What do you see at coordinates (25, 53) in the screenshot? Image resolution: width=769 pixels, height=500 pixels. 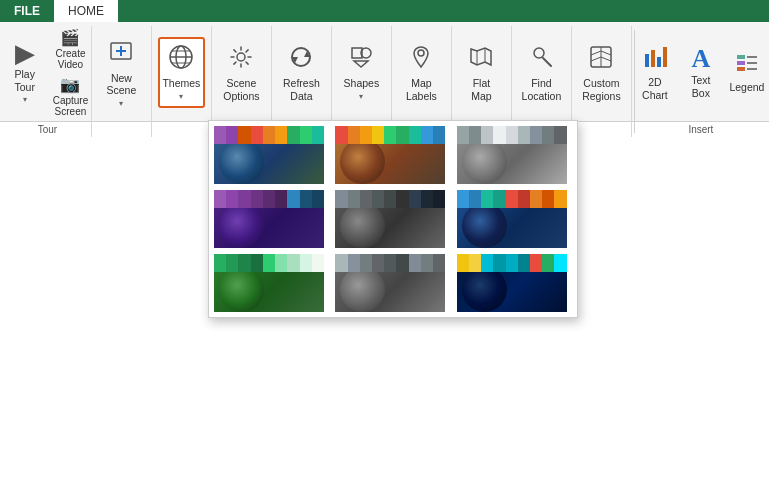 I see `play-icon: ▶` at bounding box center [25, 53].